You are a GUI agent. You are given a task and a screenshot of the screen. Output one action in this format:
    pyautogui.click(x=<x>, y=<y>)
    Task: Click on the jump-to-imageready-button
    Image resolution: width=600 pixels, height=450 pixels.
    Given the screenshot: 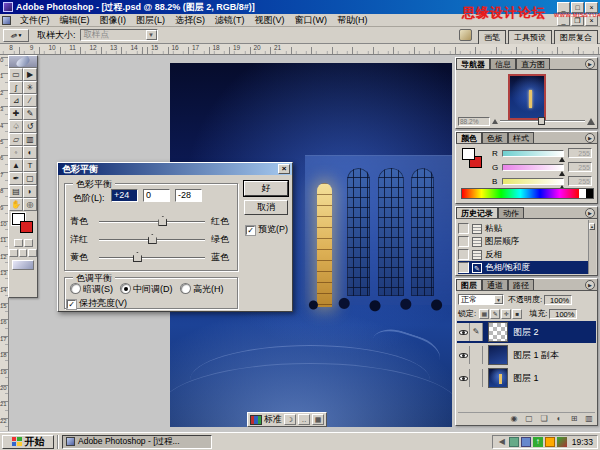 What is the action you would take?
    pyautogui.click(x=23, y=265)
    